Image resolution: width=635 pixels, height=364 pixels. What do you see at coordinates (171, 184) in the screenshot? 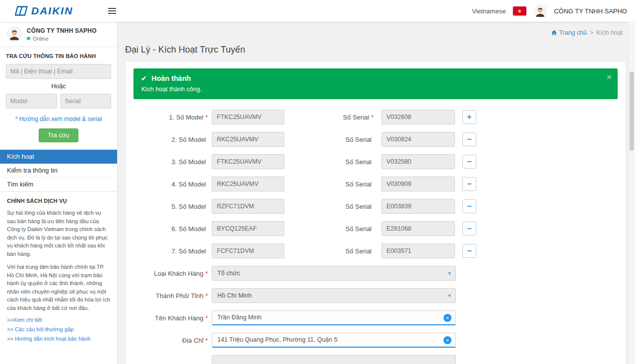
I see `model-label: 4. Số Model` at bounding box center [171, 184].